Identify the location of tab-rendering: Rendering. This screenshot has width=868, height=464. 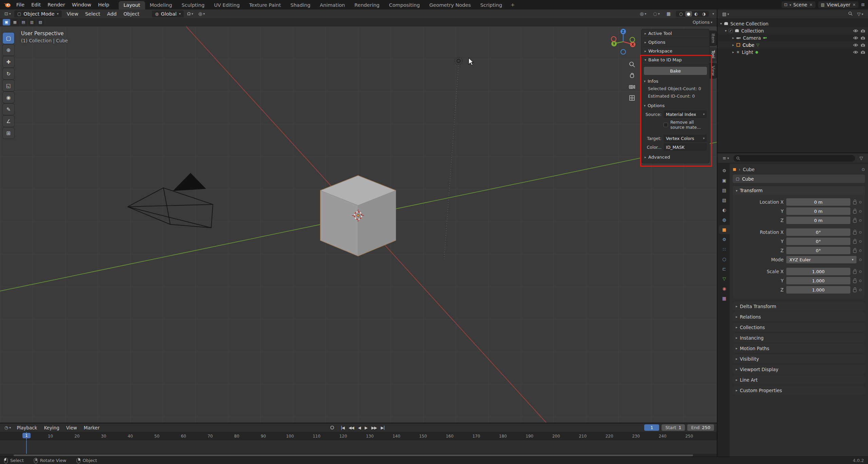
(367, 5).